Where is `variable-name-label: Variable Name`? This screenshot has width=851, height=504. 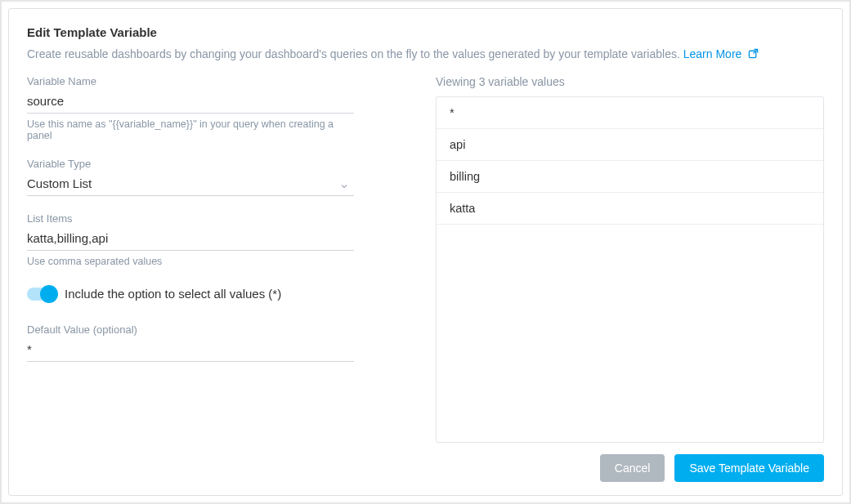
variable-name-label: Variable Name is located at coordinates (190, 82).